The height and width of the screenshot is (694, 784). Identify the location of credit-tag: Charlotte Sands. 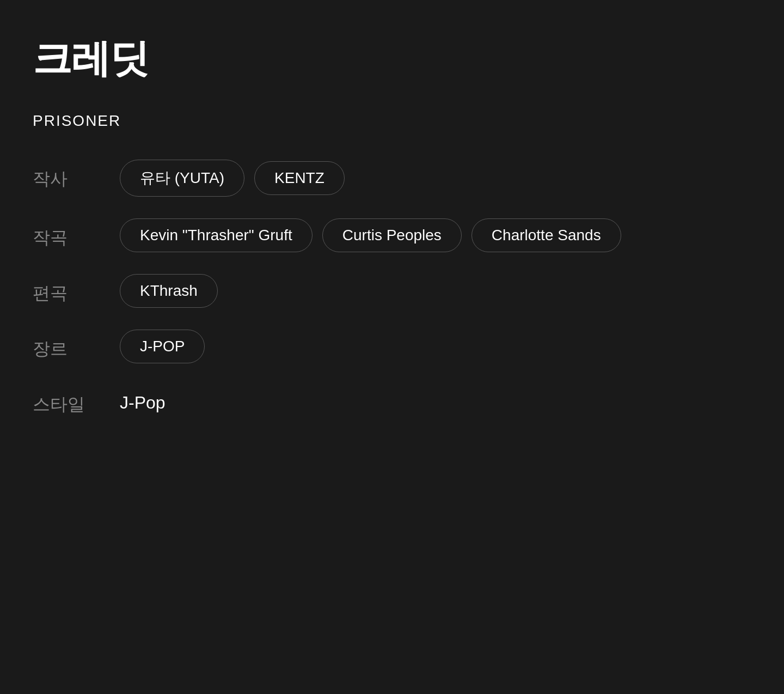
(547, 235).